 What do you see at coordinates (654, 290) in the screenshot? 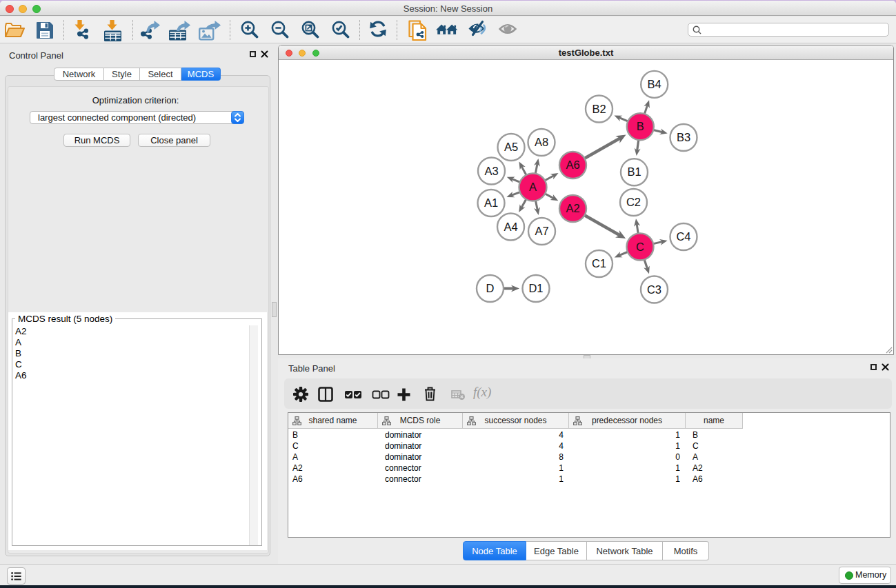
I see `svg-text: C3` at bounding box center [654, 290].